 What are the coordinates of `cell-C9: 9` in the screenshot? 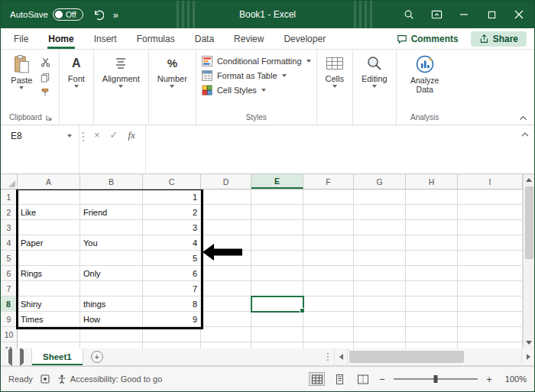 It's located at (172, 319).